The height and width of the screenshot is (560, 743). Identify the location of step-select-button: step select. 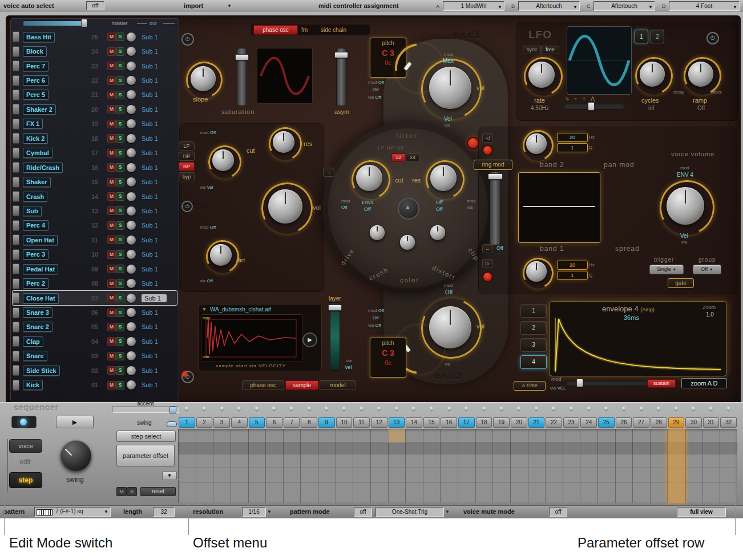
(146, 436).